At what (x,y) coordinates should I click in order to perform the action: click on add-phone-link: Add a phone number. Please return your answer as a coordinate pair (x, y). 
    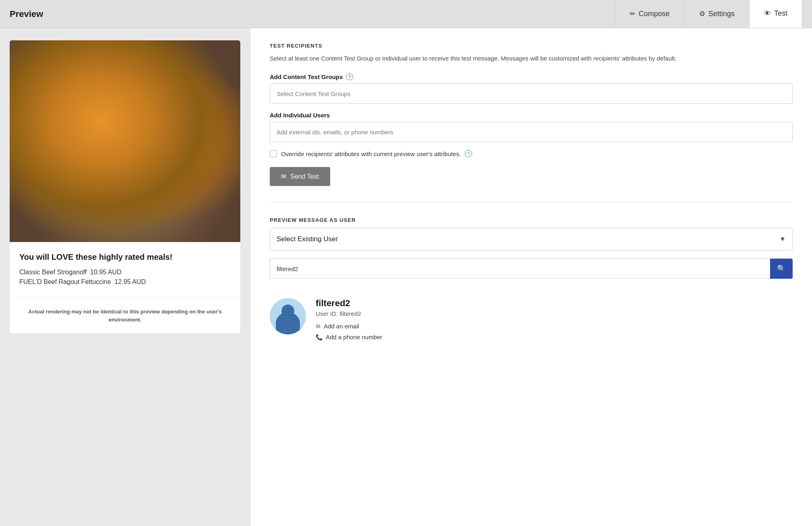
    Looking at the image, I should click on (354, 337).